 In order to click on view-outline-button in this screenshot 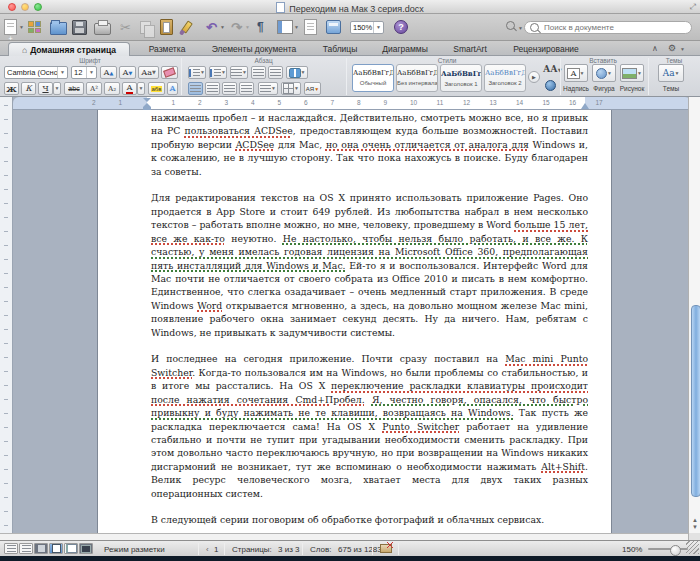, I will do `click(26, 548)`.